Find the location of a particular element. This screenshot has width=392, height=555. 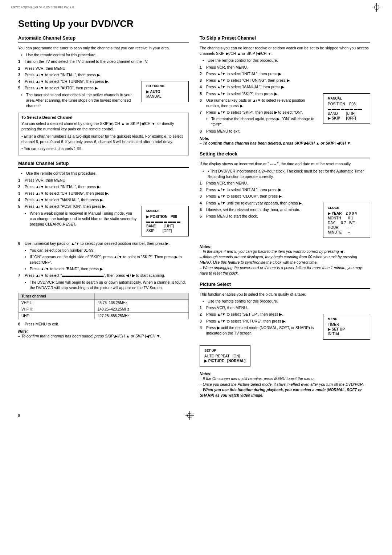

picture-intro: This function enables you to select the … is located at coordinates (285, 294).